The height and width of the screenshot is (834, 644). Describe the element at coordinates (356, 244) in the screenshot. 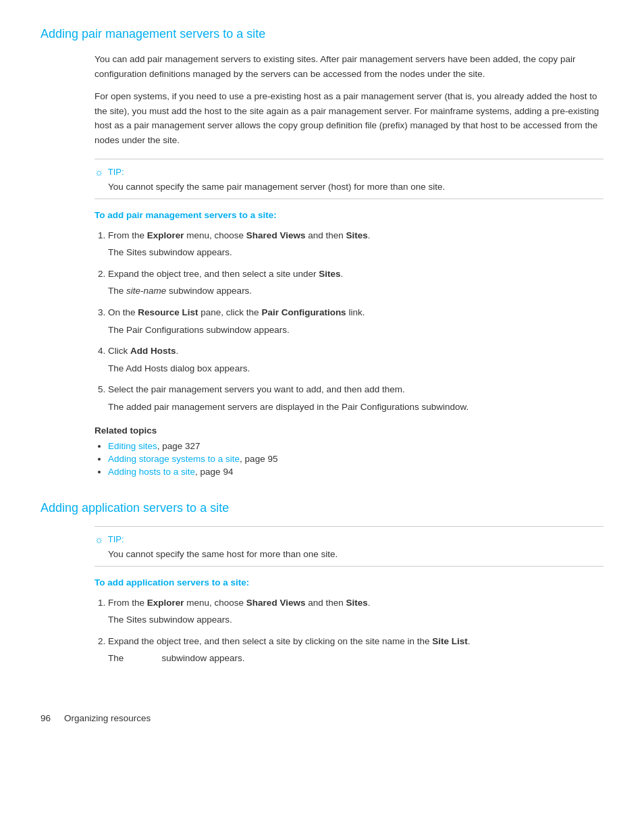

I see `section1-step-1: From the Explorer menu, choose Shared Vi…` at that location.